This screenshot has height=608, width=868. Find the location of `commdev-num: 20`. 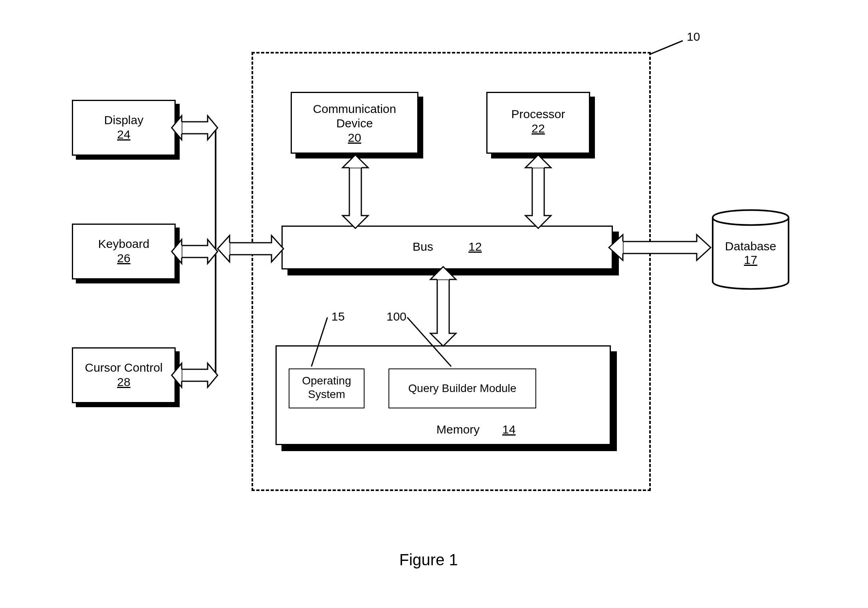

commdev-num: 20 is located at coordinates (355, 138).